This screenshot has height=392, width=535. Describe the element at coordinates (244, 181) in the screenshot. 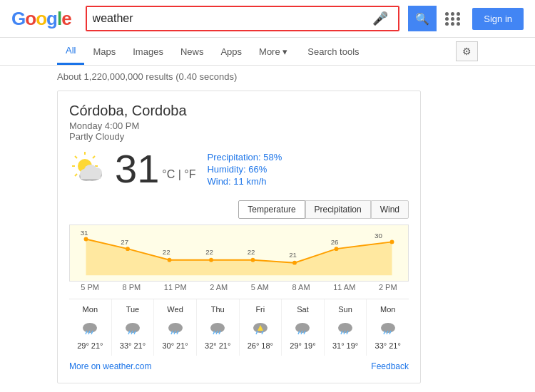

I see `wind-detail: Wind: 11 km/h` at that location.